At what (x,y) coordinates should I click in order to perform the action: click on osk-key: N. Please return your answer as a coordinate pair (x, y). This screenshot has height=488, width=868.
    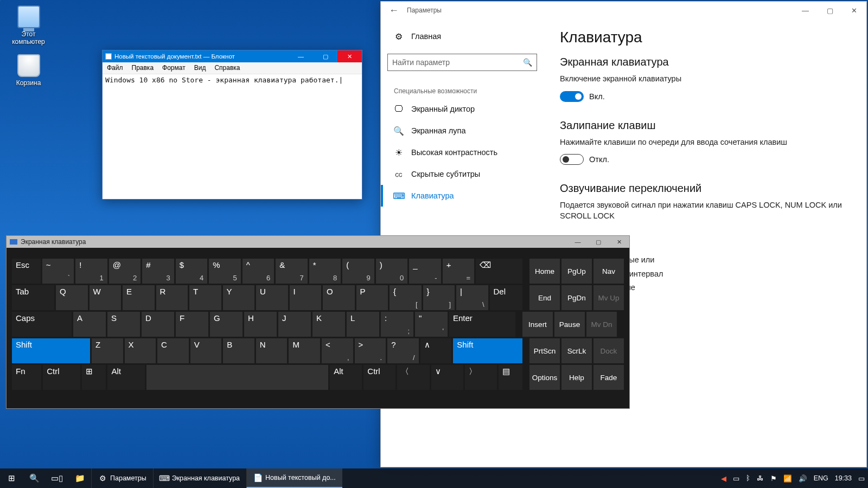
    Looking at the image, I should click on (272, 351).